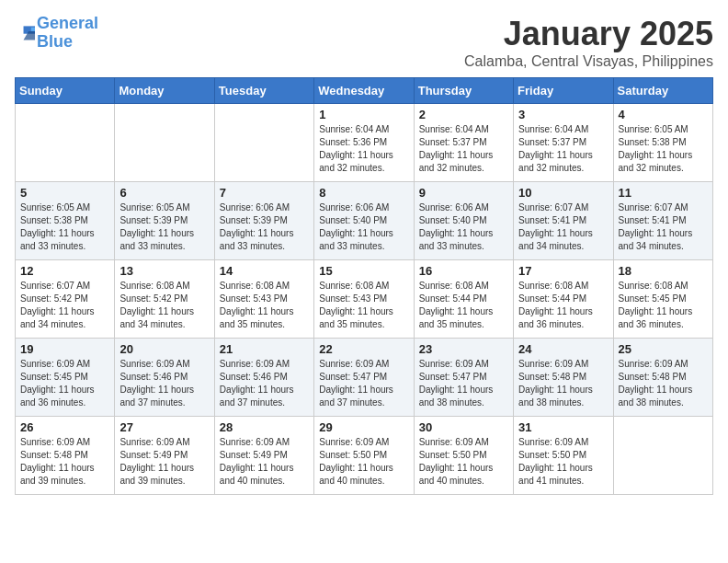  Describe the element at coordinates (68, 33) in the screenshot. I see `logo-text: General Blue` at that location.